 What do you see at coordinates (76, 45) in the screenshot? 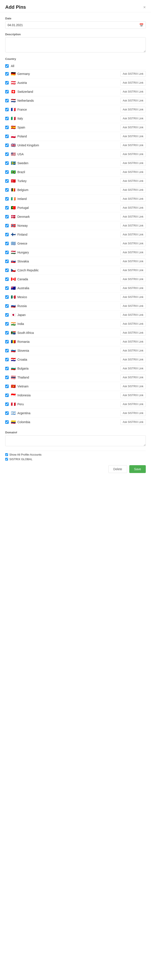
I see `description-input` at bounding box center [76, 45].